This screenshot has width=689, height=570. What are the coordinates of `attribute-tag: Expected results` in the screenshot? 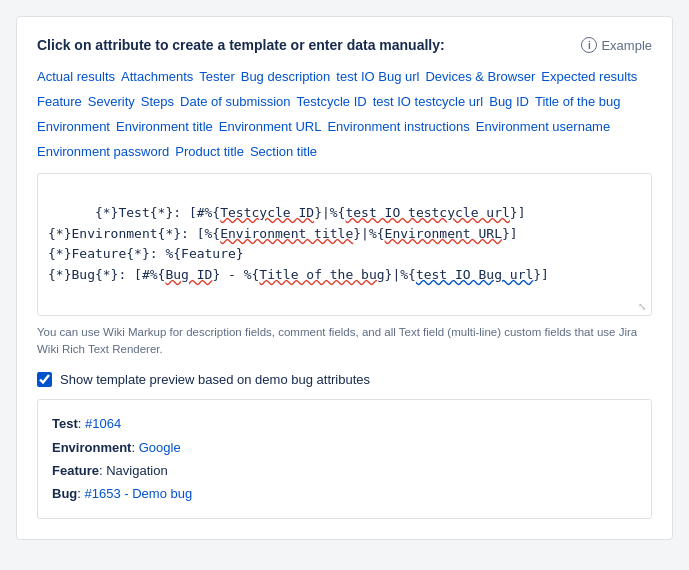 It's located at (589, 76).